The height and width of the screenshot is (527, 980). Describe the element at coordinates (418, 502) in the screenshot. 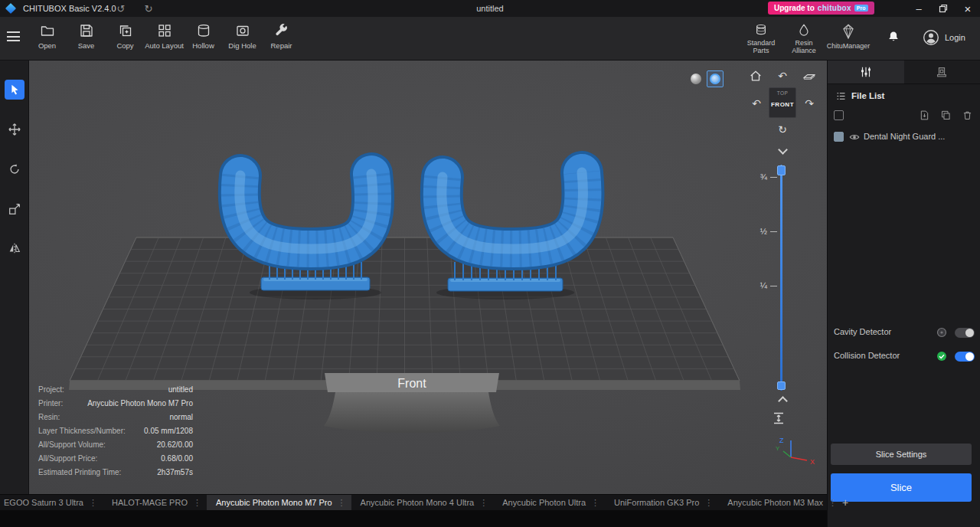

I see `printer-tab-label: Anycubic Photon Mono 4 Ultra` at that location.